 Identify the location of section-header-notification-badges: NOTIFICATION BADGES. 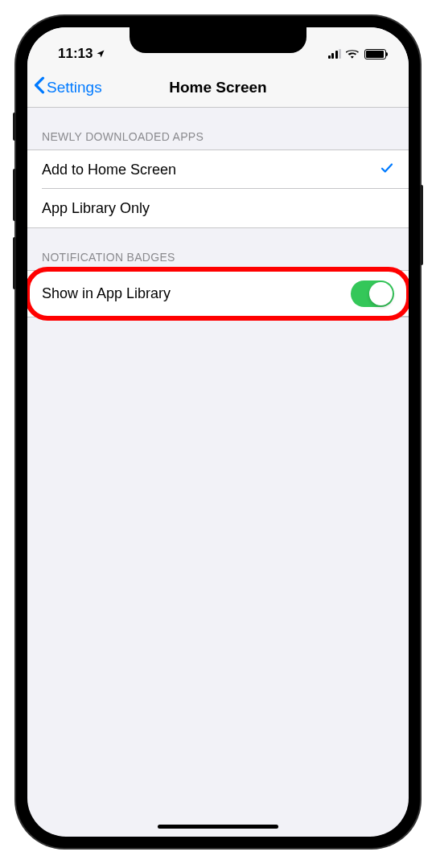
(218, 249).